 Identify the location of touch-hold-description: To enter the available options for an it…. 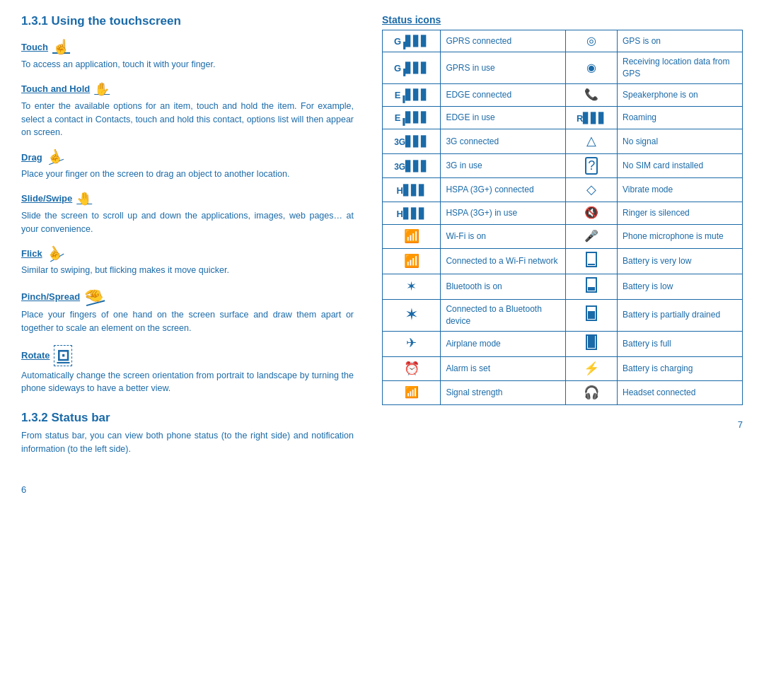
(187, 119).